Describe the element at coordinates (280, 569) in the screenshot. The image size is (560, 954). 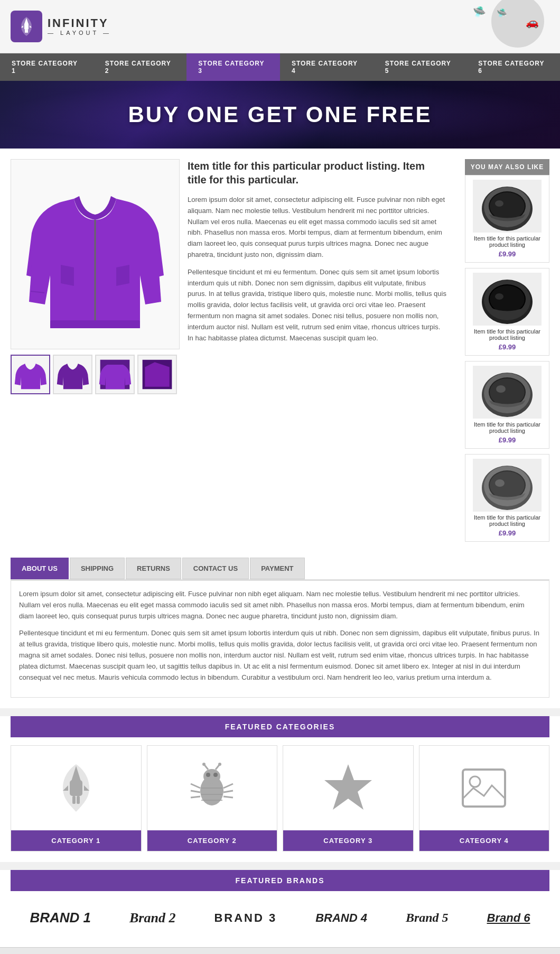
I see `tabs-nav: ABOUT US SHIPPING RETURNS CONTACT US PAY…` at that location.